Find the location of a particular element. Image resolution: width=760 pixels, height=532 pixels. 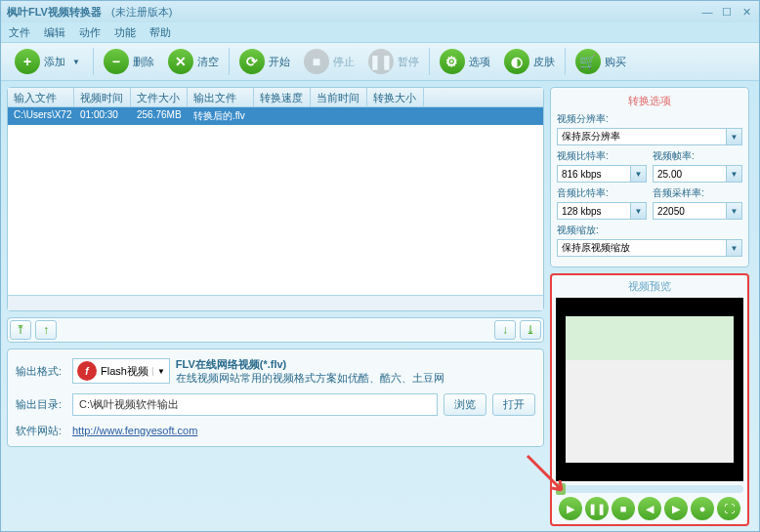

slider-thumb is located at coordinates (561, 489).